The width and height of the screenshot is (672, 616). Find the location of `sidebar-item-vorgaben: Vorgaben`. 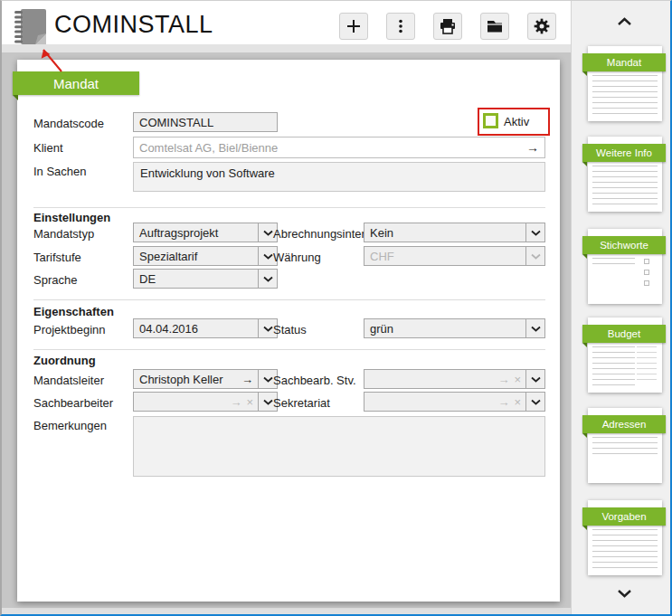

sidebar-item-vorgaben: Vorgaben is located at coordinates (625, 537).